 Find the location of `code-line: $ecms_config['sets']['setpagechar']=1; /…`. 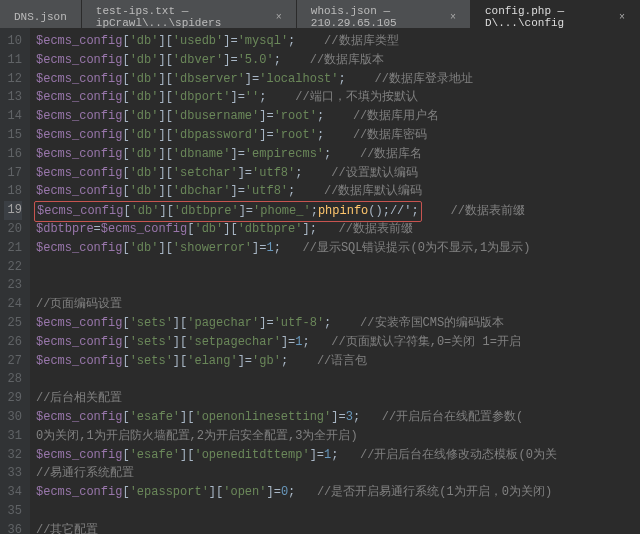

code-line: $ecms_config['sets']['setpagechar']=1; /… is located at coordinates (299, 342).